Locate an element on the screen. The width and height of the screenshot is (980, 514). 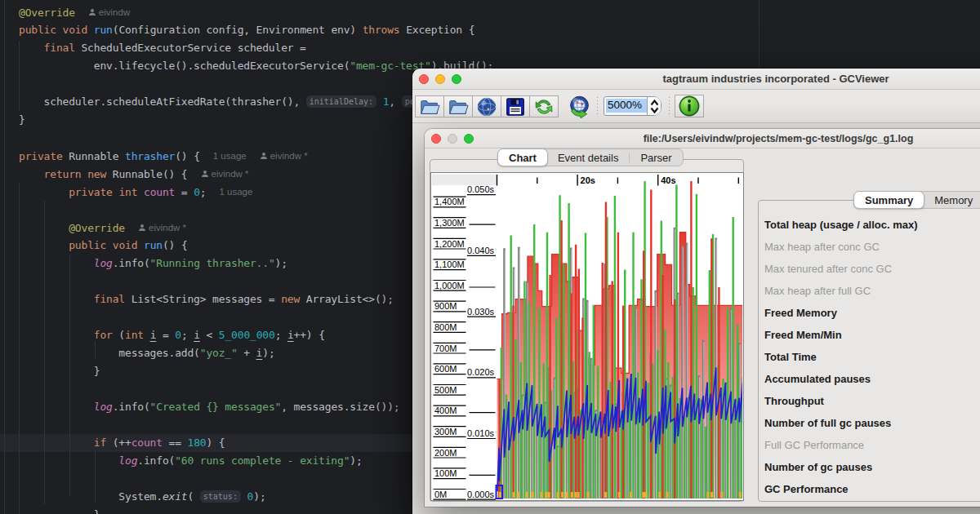
watch-icon is located at coordinates (580, 106).